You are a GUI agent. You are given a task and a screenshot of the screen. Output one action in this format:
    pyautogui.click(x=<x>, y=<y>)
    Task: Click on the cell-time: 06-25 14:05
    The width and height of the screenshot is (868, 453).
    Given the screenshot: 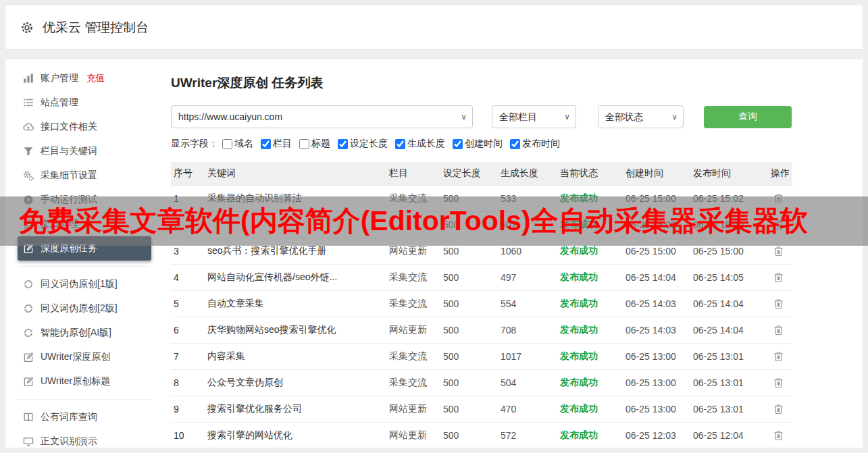 What is the action you would take?
    pyautogui.click(x=730, y=277)
    